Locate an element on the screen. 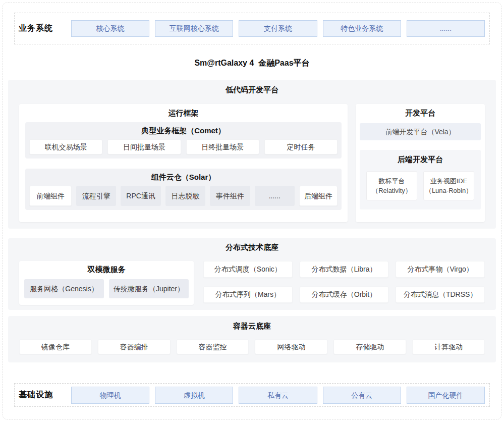 The image size is (504, 422). data-standard-platform-relativity: 数标平台 （Relativity） is located at coordinates (391, 186).